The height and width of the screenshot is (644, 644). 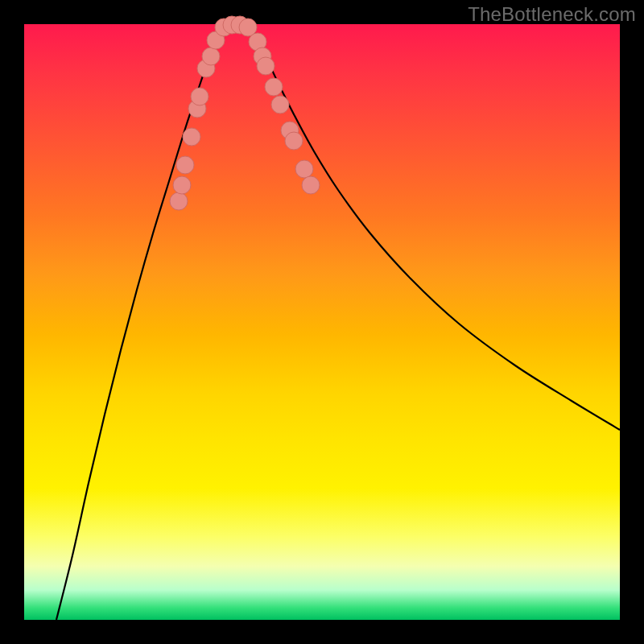 What do you see at coordinates (552, 14) in the screenshot?
I see `watermark-text: TheBottleneck.com` at bounding box center [552, 14].